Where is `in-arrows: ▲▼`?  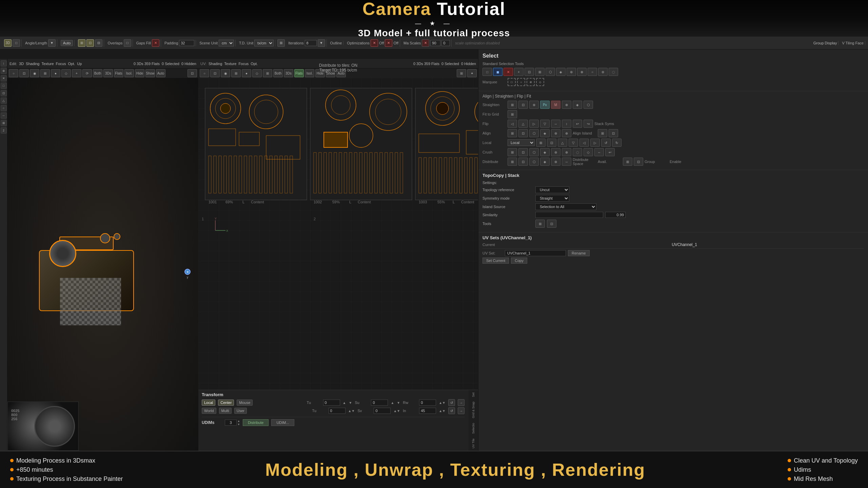 in-arrows: ▲▼ is located at coordinates (442, 411).